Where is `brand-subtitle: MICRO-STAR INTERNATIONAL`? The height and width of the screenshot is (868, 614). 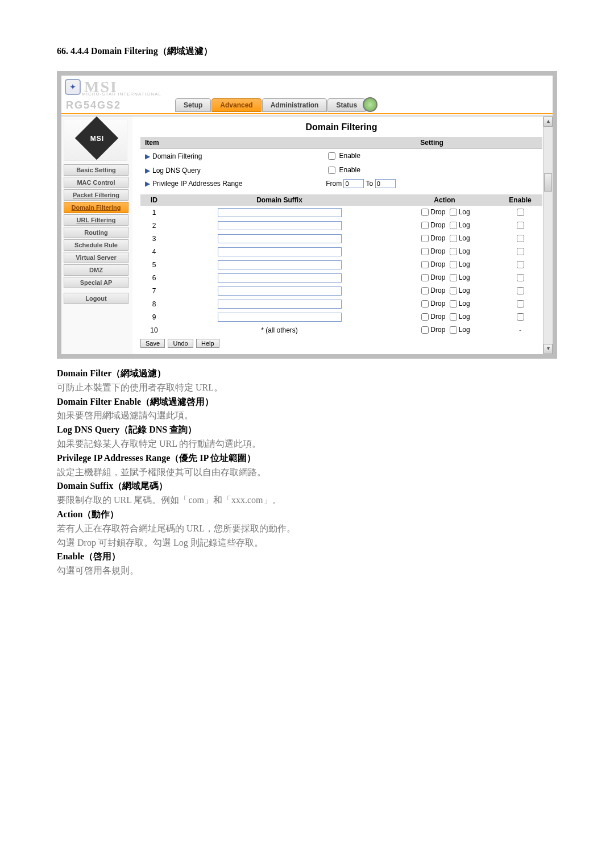 brand-subtitle: MICRO-STAR INTERNATIONAL is located at coordinates (122, 94).